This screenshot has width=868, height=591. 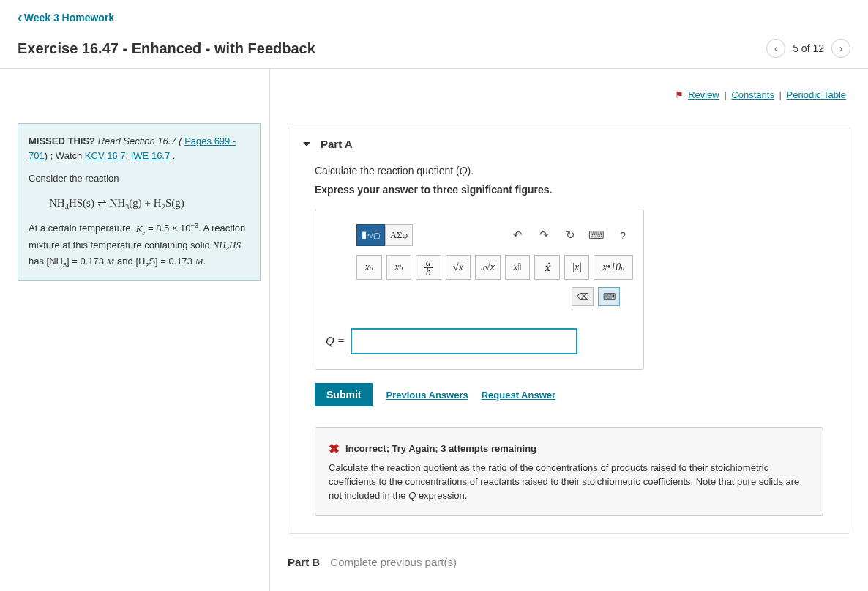 What do you see at coordinates (609, 297) in the screenshot?
I see `keyboard-toggle-button: ⌨` at bounding box center [609, 297].